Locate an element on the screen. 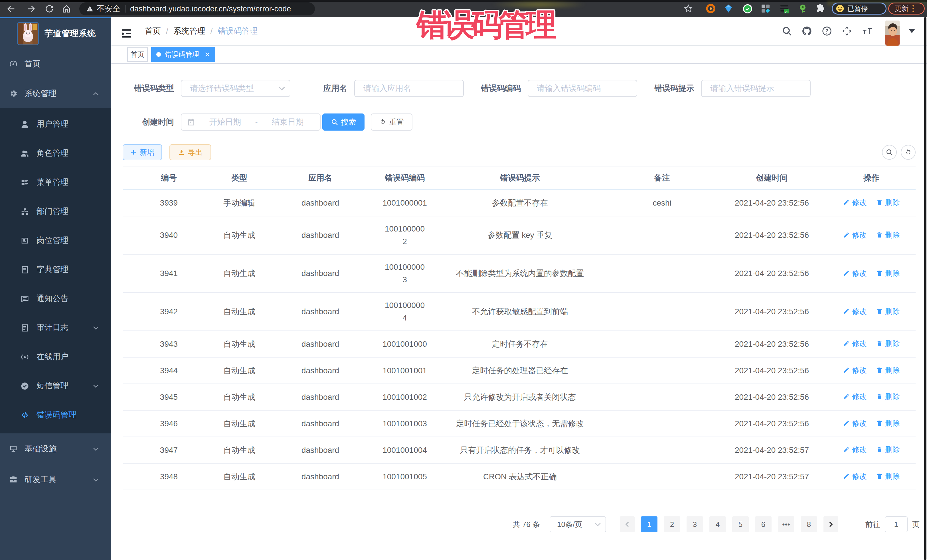 This screenshot has width=927, height=560. font-size-icon is located at coordinates (867, 31).